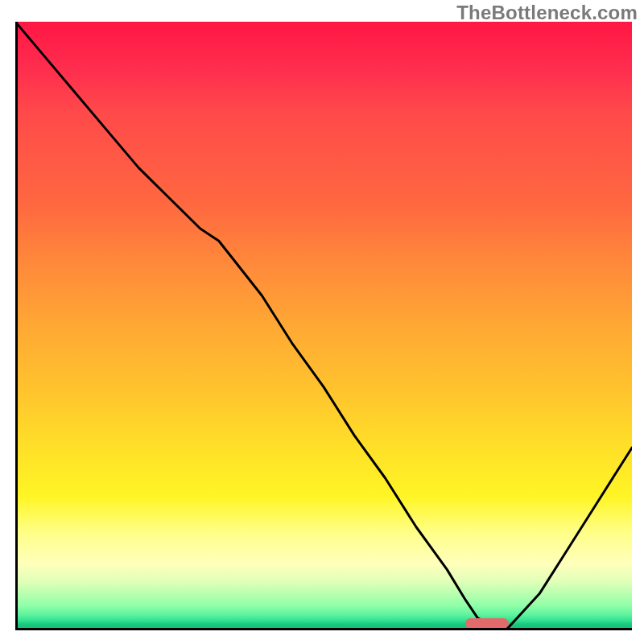  I want to click on y-axis, so click(16, 326).